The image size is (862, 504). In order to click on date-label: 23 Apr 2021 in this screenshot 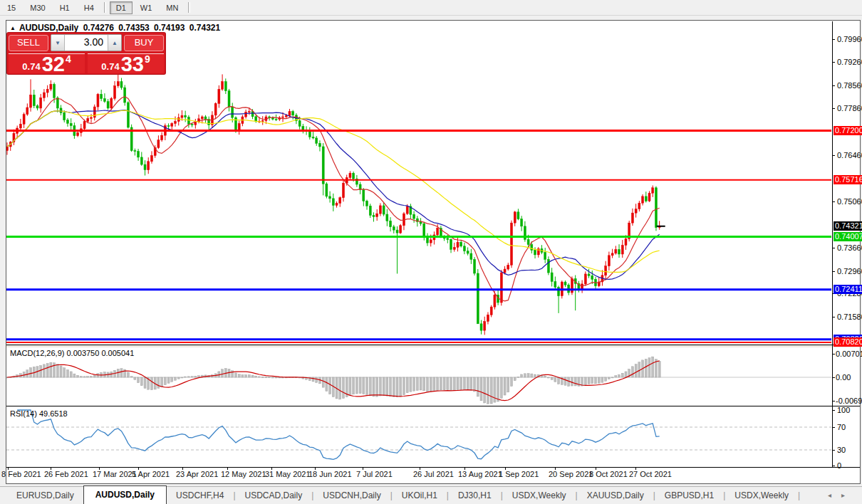, I will do `click(197, 474)`.